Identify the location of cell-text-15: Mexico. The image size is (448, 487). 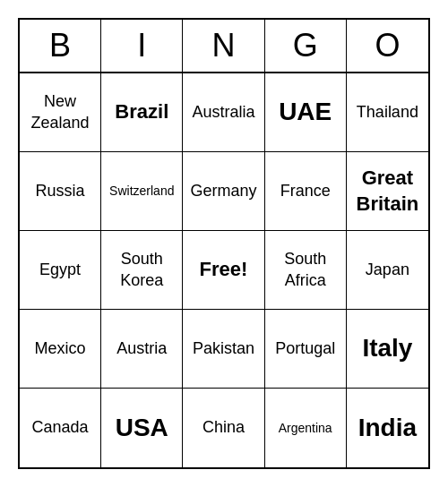
(61, 349).